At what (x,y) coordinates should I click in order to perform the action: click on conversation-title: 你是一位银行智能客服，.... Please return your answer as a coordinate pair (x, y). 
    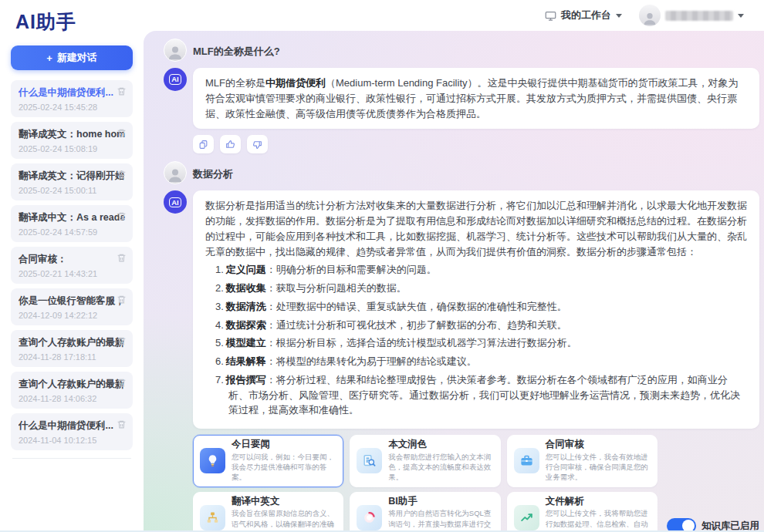
    Looking at the image, I should click on (72, 301).